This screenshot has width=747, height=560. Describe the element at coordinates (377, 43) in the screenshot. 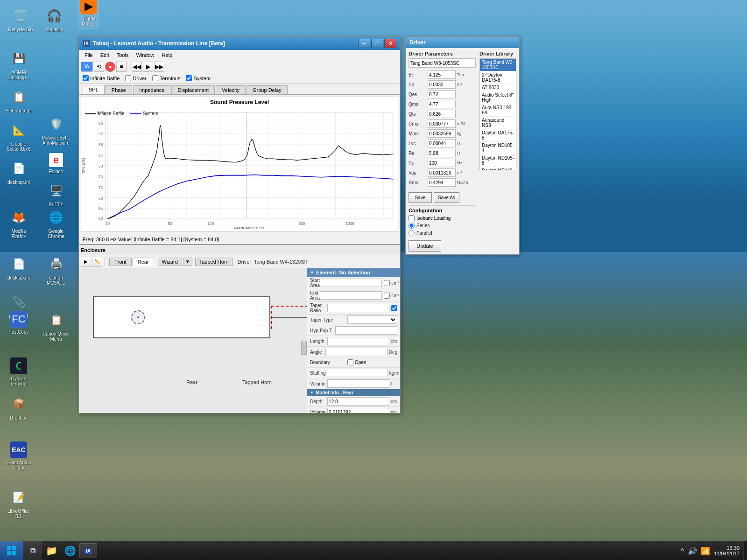

I see `maximize-button: □` at that location.